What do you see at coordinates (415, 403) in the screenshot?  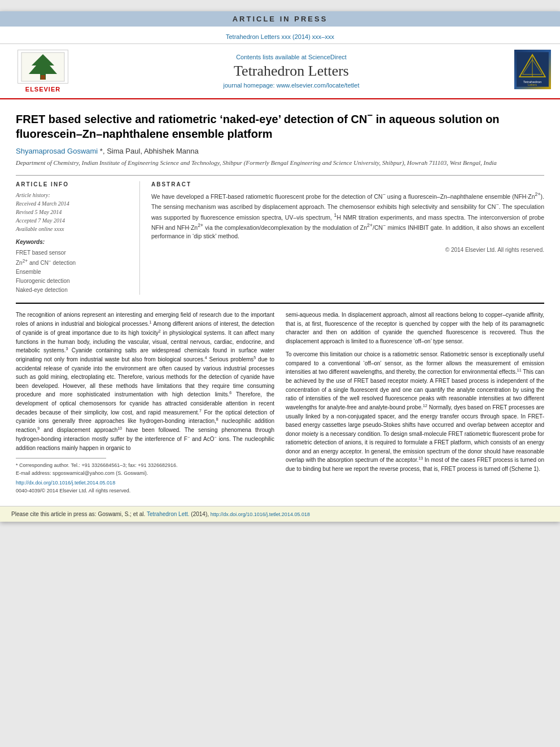 I see `body-col-right: semi-aqueous media. In displacement appr…` at bounding box center [415, 403].